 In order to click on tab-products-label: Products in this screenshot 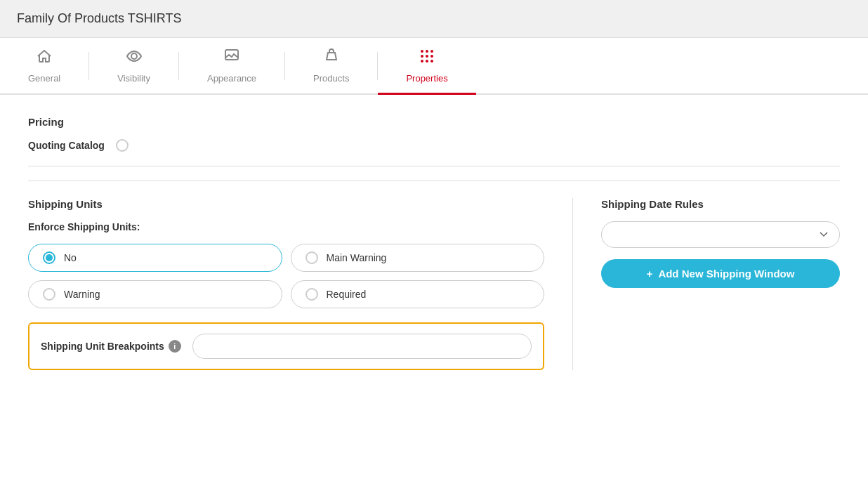, I will do `click(331, 79)`.